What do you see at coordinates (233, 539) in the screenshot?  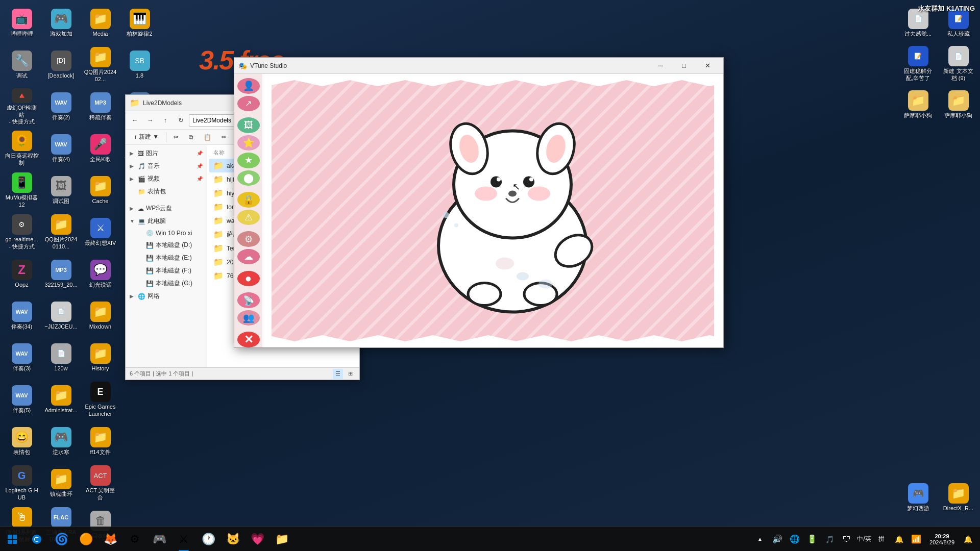 I see `taskbar-cat: 🐱` at bounding box center [233, 539].